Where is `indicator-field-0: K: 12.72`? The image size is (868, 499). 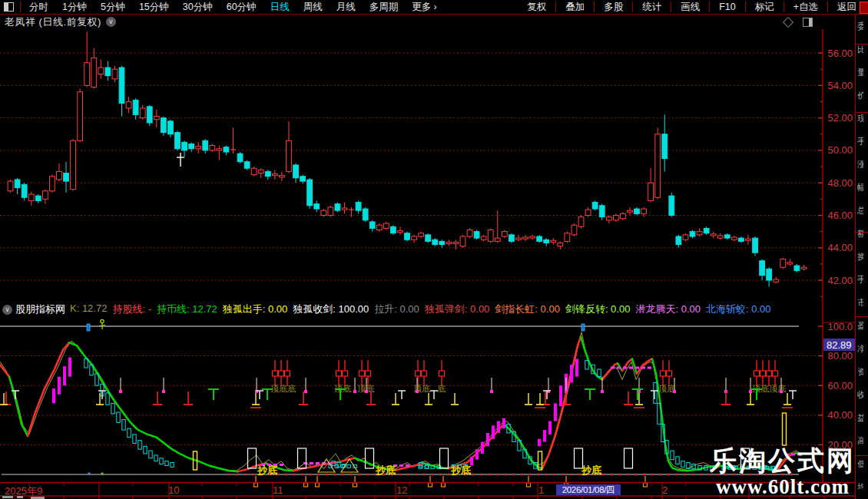
indicator-field-0: K: 12.72 is located at coordinates (88, 309).